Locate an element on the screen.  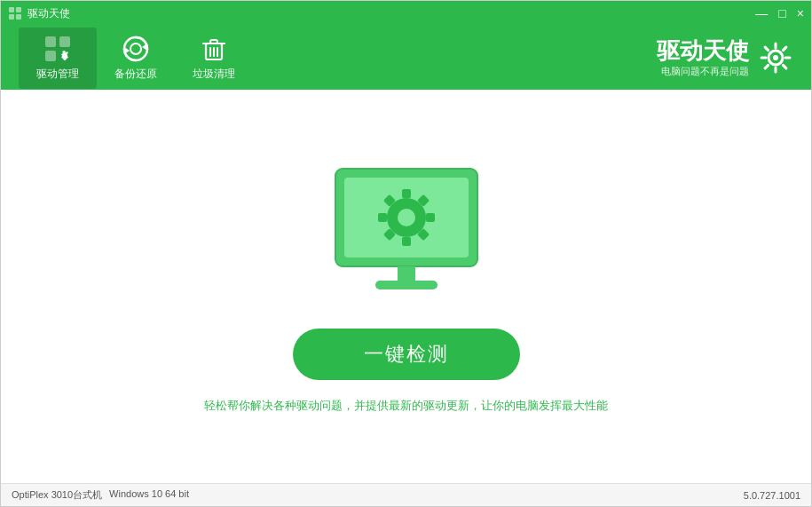
machine-info: OptiPlex 3010台式机 is located at coordinates (57, 495).